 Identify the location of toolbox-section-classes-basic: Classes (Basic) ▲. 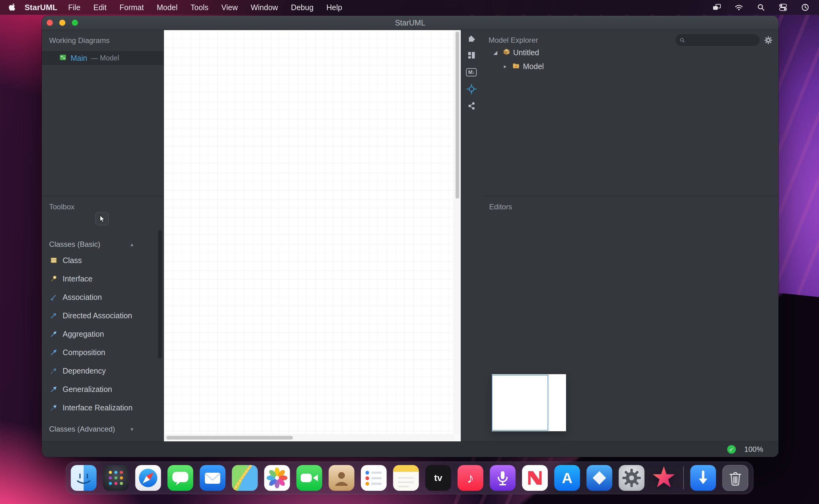
(103, 244).